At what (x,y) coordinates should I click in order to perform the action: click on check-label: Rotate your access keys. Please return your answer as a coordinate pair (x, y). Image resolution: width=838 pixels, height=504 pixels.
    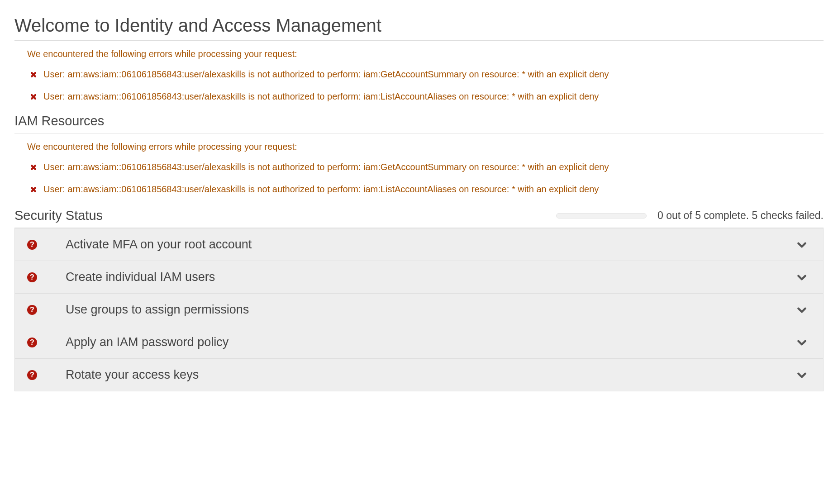
    Looking at the image, I should click on (431, 375).